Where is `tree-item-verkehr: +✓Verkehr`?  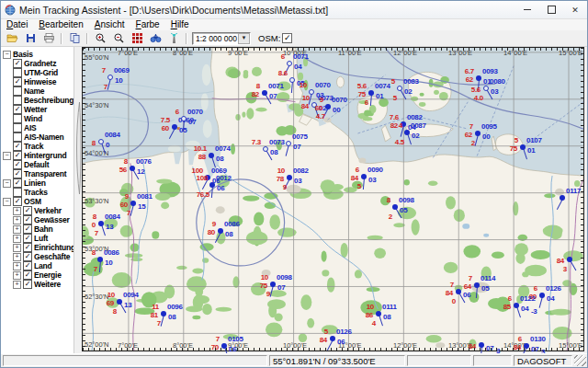 tree-item-verkehr: +✓Verkehr is located at coordinates (37, 211).